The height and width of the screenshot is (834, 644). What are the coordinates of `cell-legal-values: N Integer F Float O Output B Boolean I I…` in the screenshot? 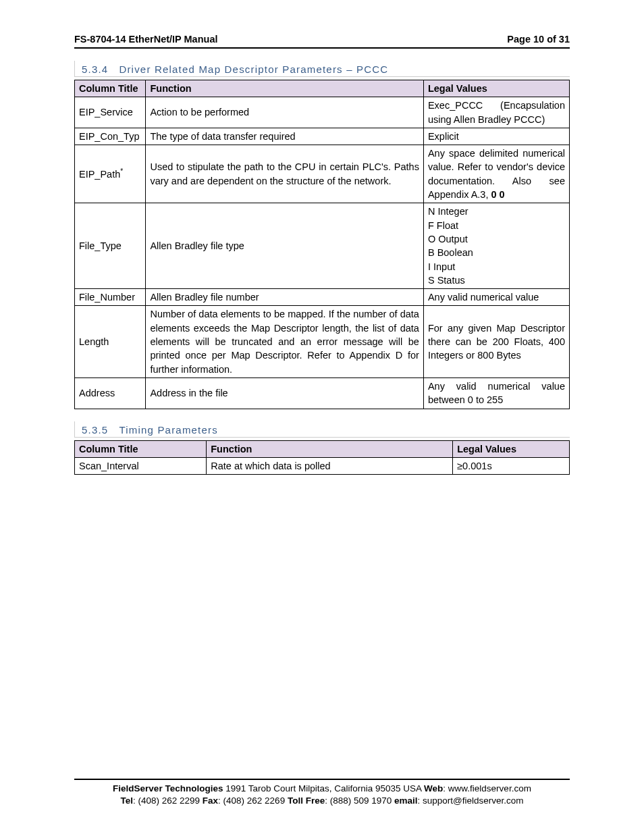 It's located at (496, 246).